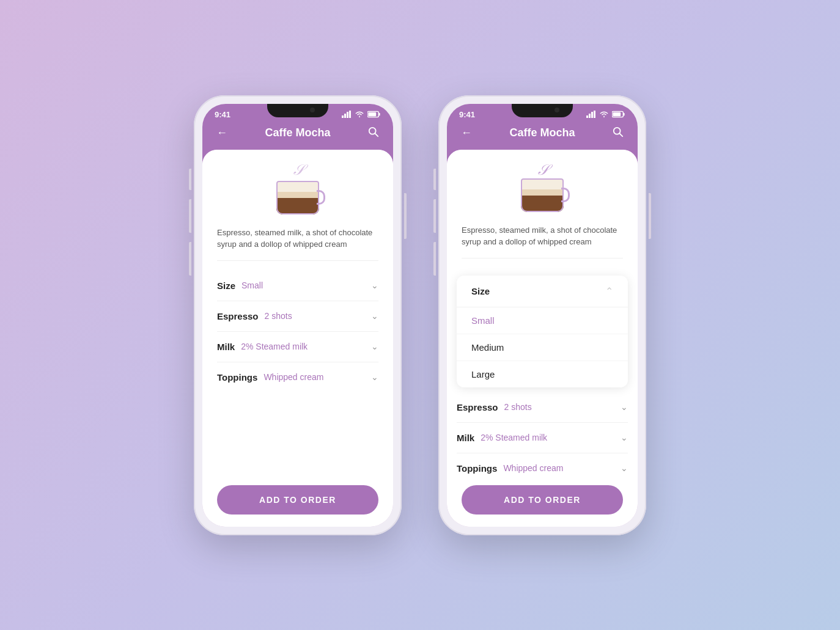 This screenshot has width=840, height=630. I want to click on status-bar-1: 9:41, so click(298, 114).